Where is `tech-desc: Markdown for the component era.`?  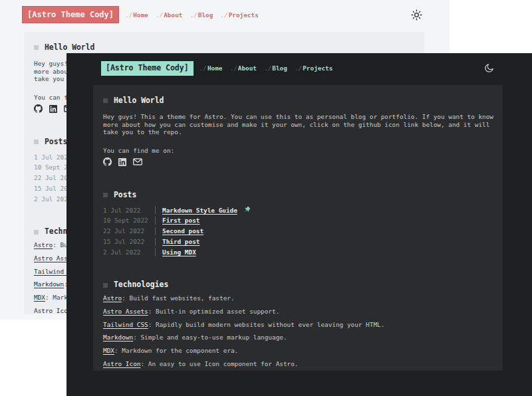 tech-desc: Markdown for the component era. is located at coordinates (180, 351).